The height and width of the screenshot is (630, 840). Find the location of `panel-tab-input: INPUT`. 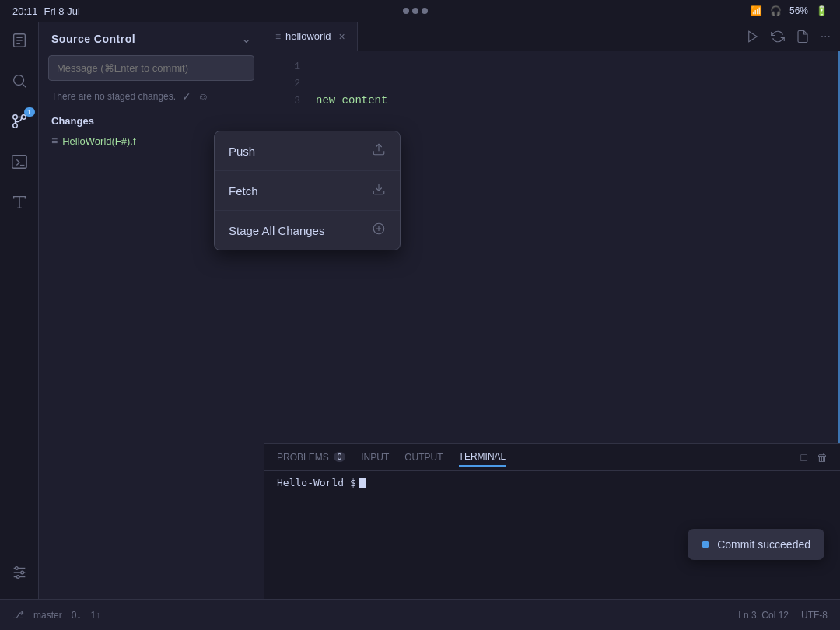

panel-tab-input: INPUT is located at coordinates (375, 457).